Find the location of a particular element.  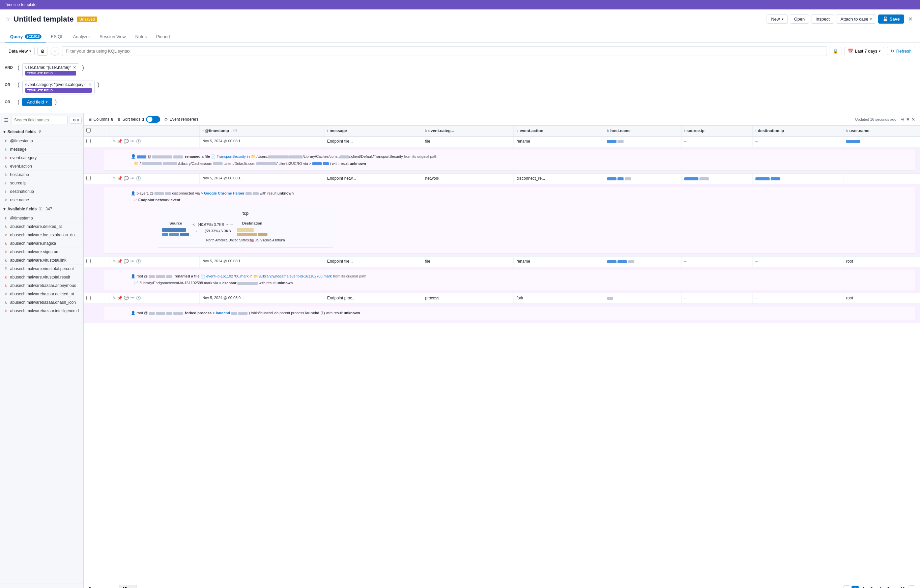

prev-page-button: ‹ is located at coordinates (847, 587).